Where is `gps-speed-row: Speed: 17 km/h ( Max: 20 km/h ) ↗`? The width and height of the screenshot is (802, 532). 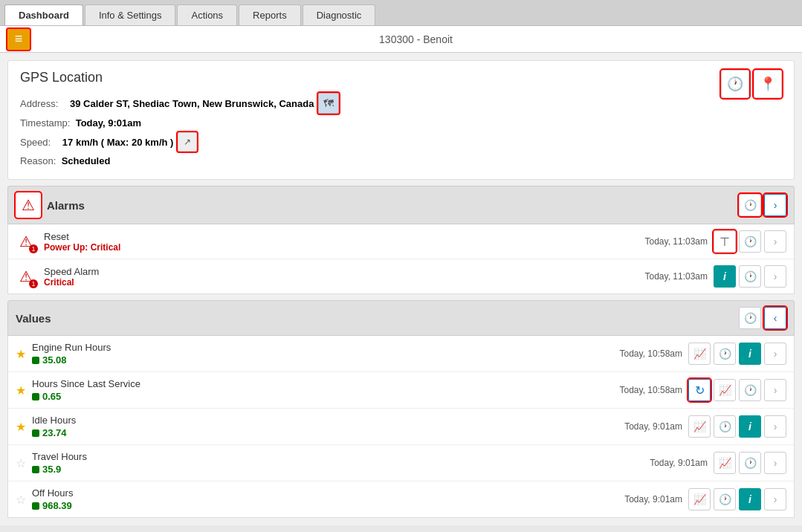 gps-speed-row: Speed: 17 km/h ( Max: 20 km/h ) ↗ is located at coordinates (370, 142).